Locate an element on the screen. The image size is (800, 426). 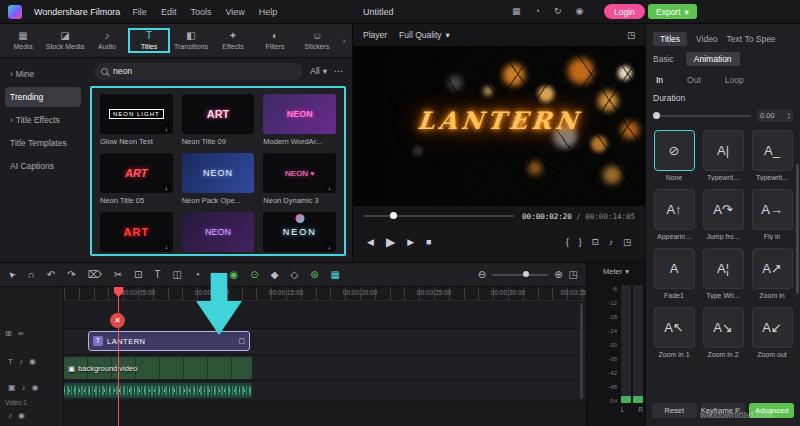
duration-value-field: 0.00 ▴ ▾ is located at coordinates (775, 116).